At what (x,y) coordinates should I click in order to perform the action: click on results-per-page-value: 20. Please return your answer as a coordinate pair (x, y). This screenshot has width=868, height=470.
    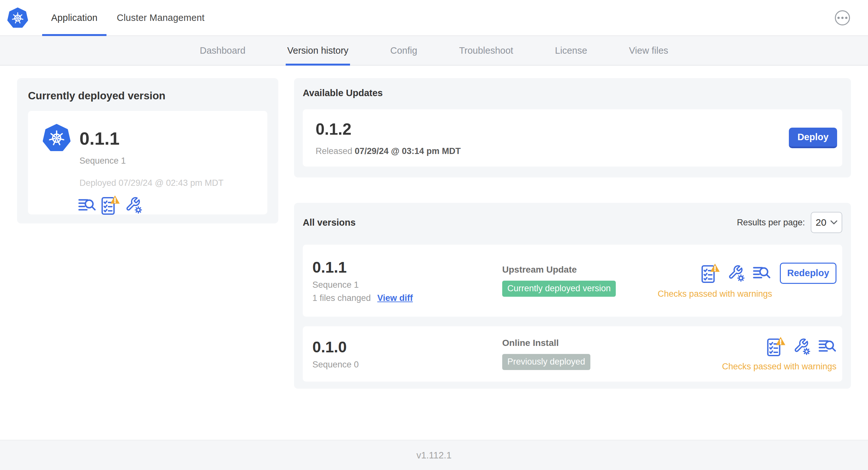
    Looking at the image, I should click on (821, 223).